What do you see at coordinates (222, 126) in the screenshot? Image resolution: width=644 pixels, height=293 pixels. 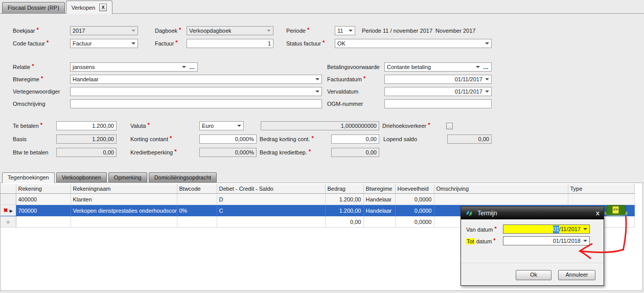 I see `valuta-select: Euro` at bounding box center [222, 126].